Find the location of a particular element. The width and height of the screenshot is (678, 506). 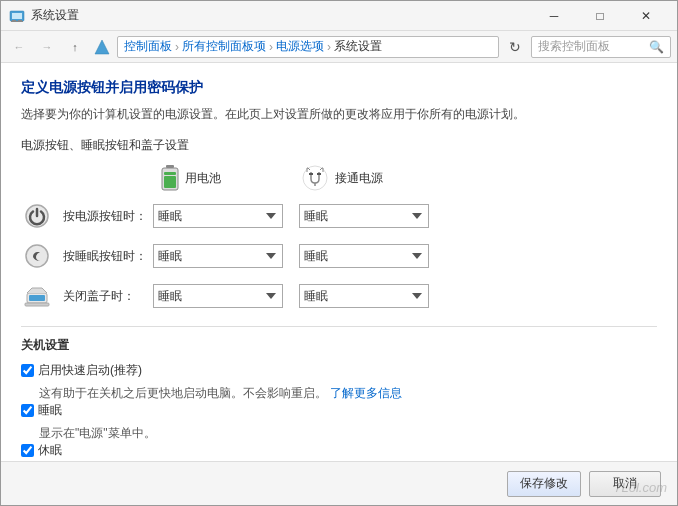

save-button: 保存修改 is located at coordinates (544, 484).